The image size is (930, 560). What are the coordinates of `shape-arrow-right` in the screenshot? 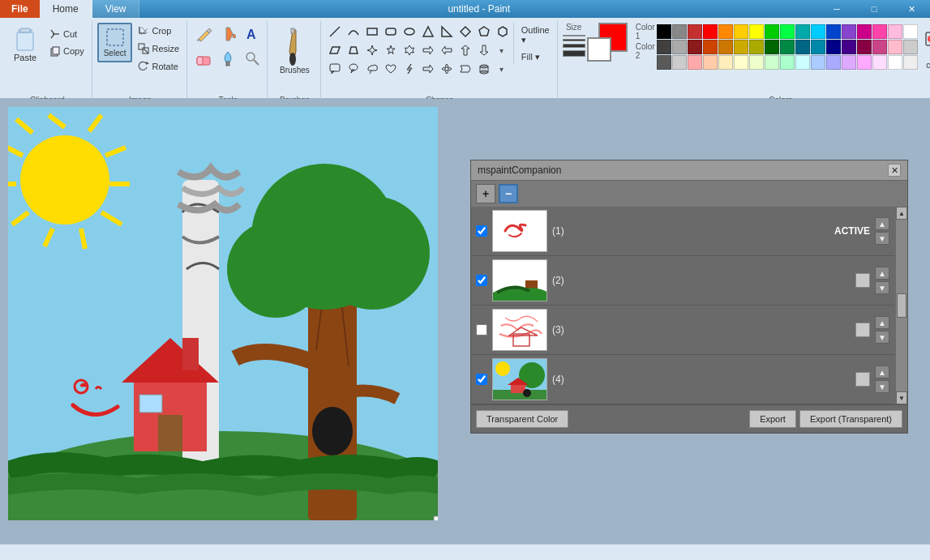 It's located at (428, 50).